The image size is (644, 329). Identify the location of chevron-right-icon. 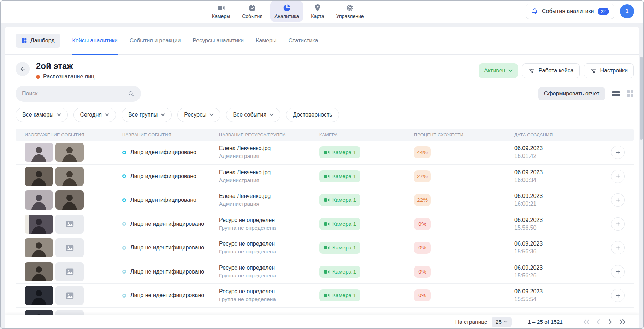
(610, 322).